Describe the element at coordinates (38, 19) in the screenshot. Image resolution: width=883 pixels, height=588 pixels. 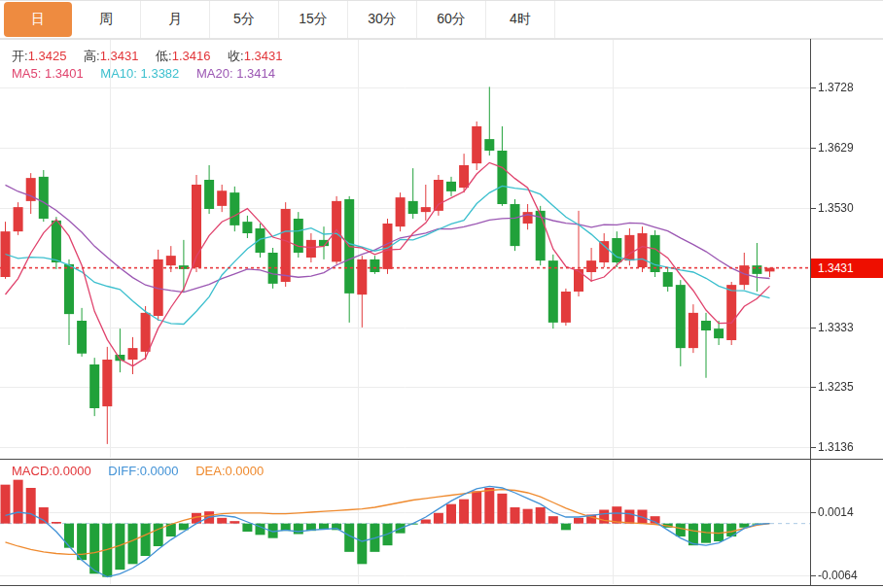
I see `tab-day: 日` at that location.